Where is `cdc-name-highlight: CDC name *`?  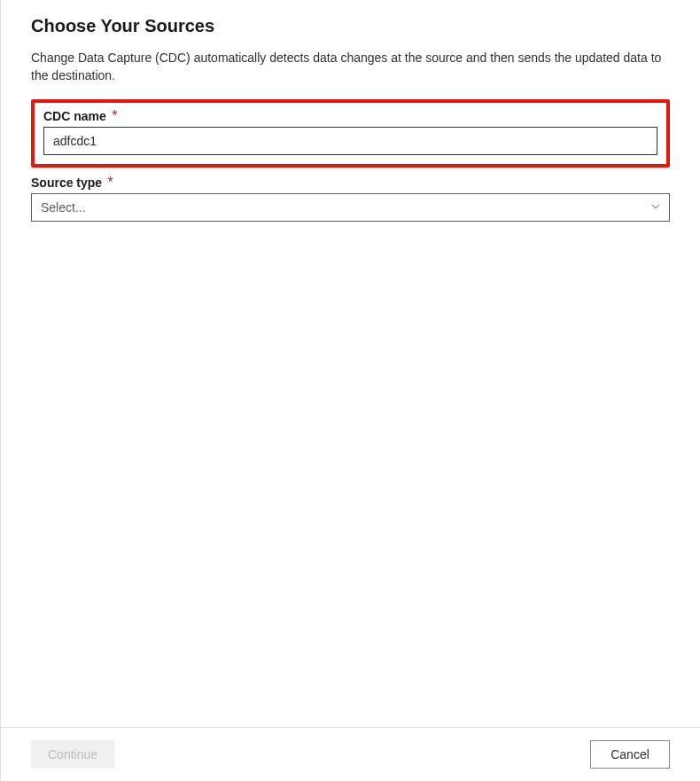 cdc-name-highlight: CDC name * is located at coordinates (351, 133).